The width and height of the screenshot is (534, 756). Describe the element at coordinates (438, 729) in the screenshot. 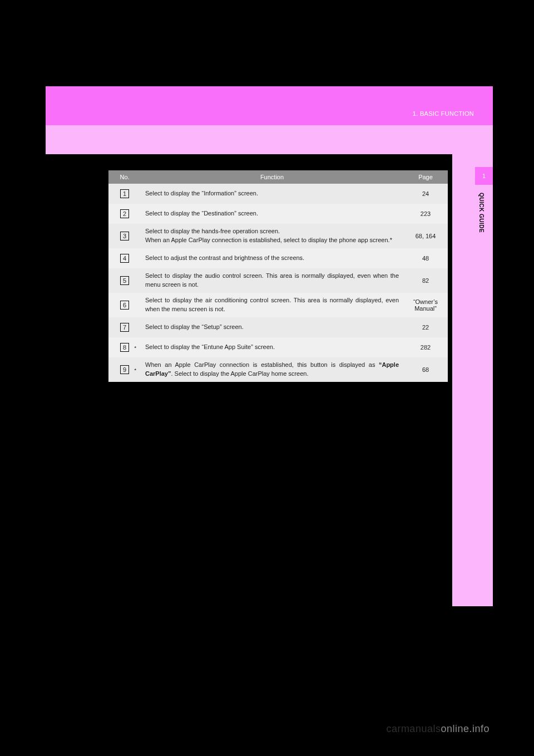

I see `source-watermark: carmanualsonline.info` at that location.